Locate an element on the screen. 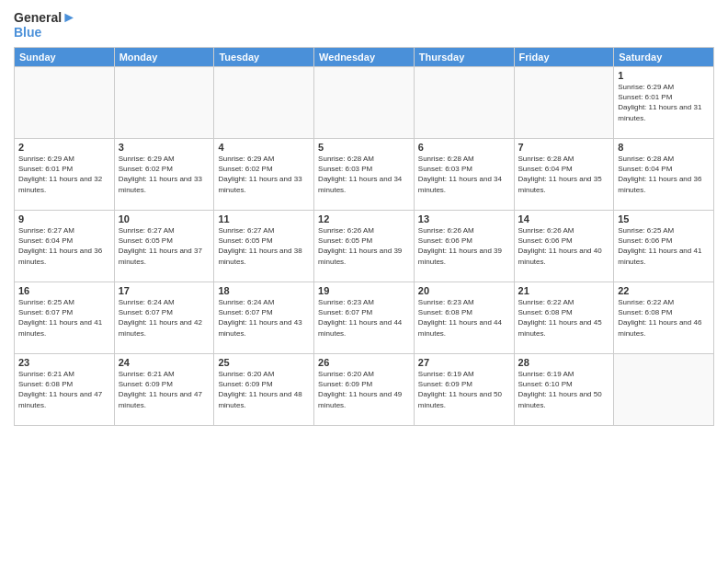 This screenshot has height=563, width=728. header-saturday: Saturday is located at coordinates (664, 57).